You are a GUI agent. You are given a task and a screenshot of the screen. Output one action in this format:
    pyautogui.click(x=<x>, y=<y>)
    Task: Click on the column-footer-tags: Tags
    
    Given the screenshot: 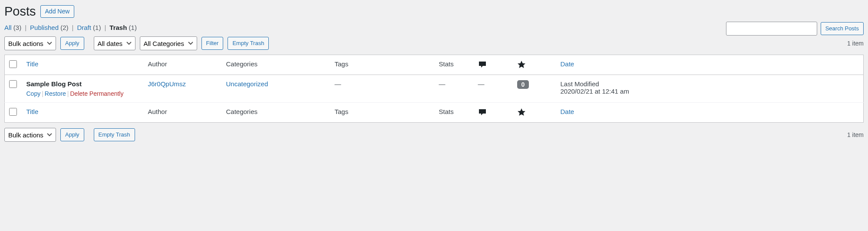 What is the action you would take?
    pyautogui.click(x=383, y=113)
    